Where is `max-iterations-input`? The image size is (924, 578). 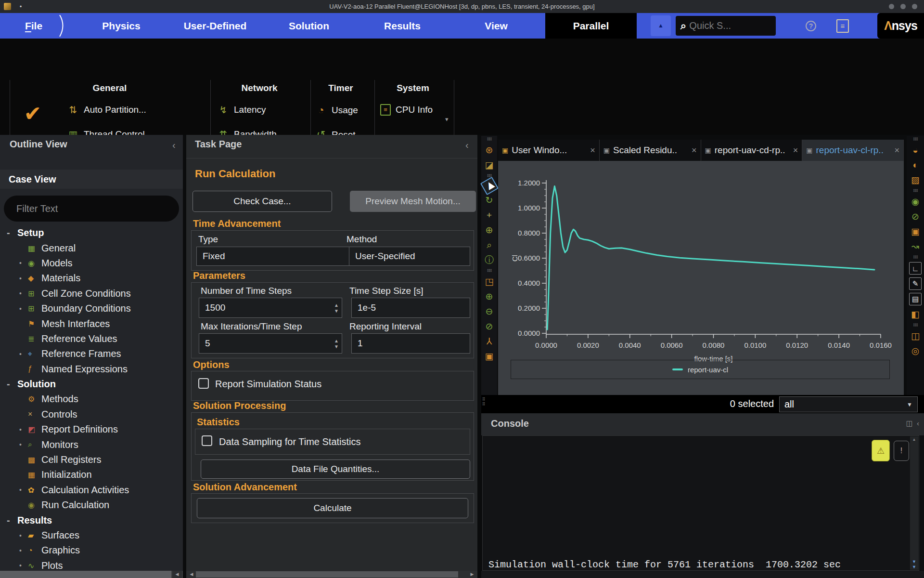
max-iterations-input is located at coordinates (270, 343).